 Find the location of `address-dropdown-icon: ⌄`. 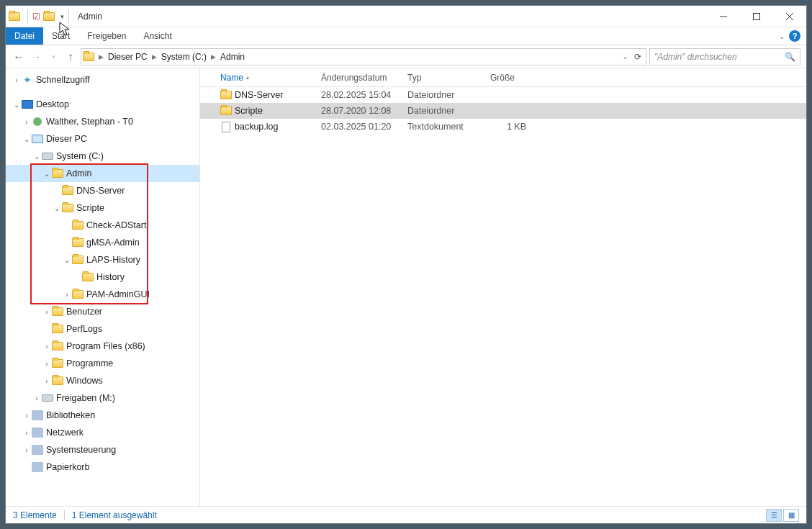

address-dropdown-icon: ⌄ is located at coordinates (626, 57).